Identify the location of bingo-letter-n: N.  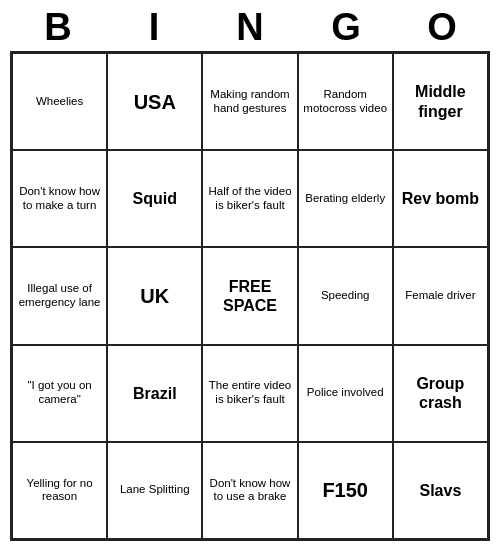
(250, 28).